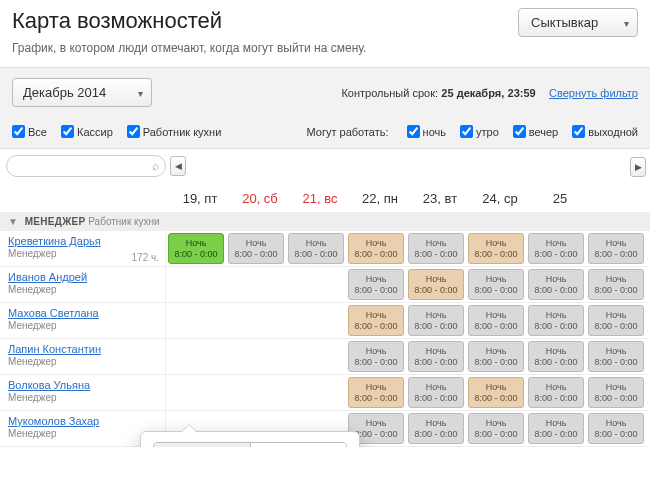  I want to click on employee-cell: Волкова УльянаМенеджер, so click(83, 392).